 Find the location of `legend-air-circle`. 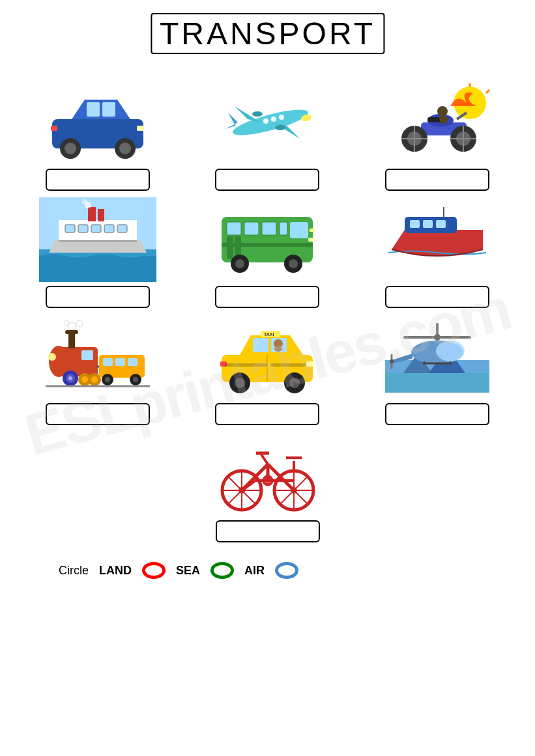

legend-air-circle is located at coordinates (287, 570).